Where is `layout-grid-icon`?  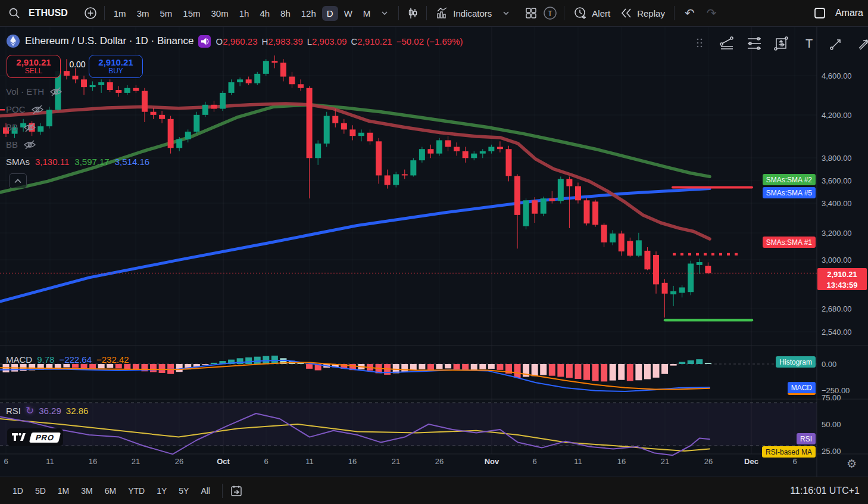 layout-grid-icon is located at coordinates (531, 13).